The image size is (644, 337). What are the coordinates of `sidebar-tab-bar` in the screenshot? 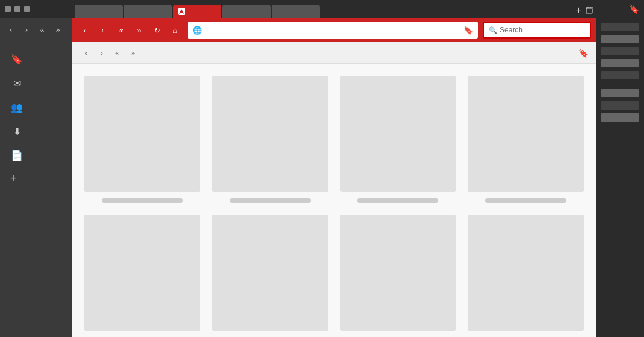 It's located at (36, 9).